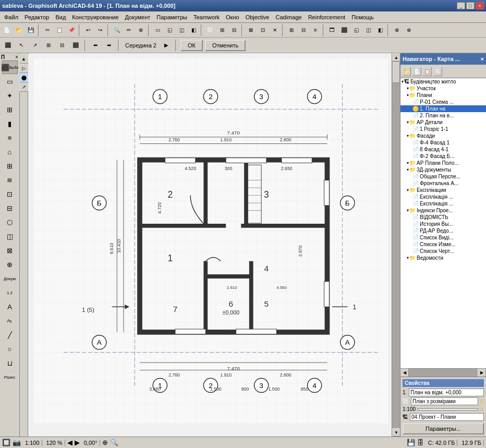 This screenshot has height=448, width=486. Describe the element at coordinates (443, 122) in the screenshot. I see `tree-item-6: ▾📁АР Детали` at that location.